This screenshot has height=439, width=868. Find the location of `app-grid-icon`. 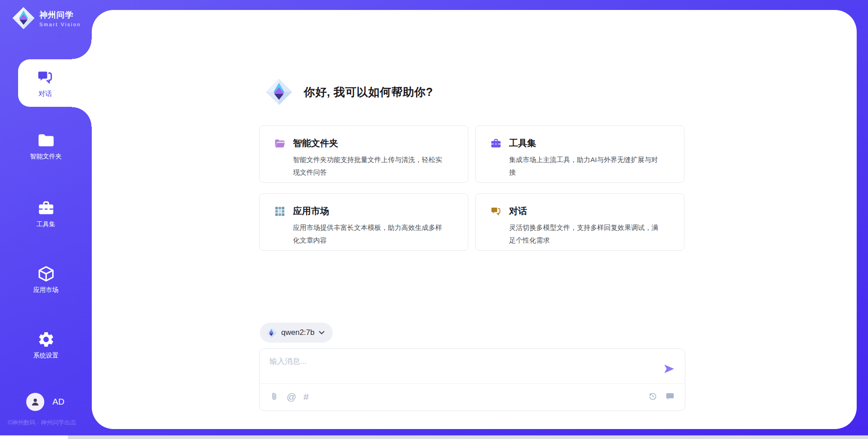

app-grid-icon is located at coordinates (280, 211).